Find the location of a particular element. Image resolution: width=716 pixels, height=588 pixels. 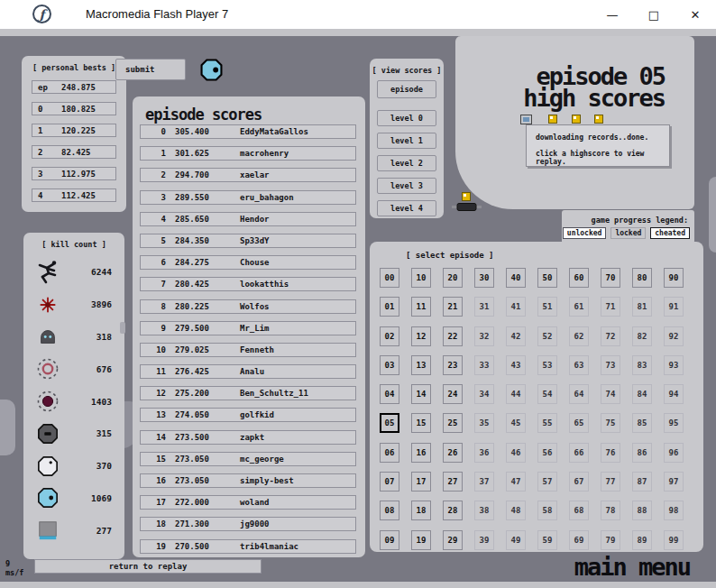

episode-cell: 92 is located at coordinates (674, 336).